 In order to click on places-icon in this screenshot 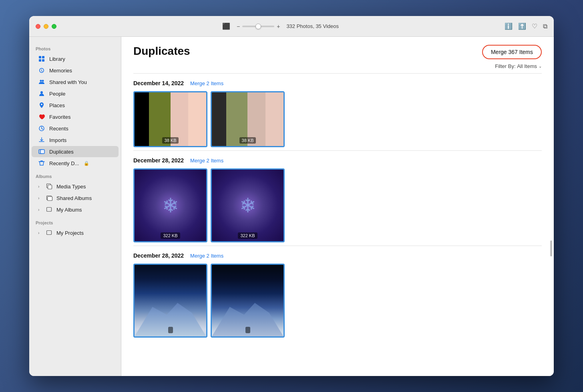, I will do `click(42, 105)`.